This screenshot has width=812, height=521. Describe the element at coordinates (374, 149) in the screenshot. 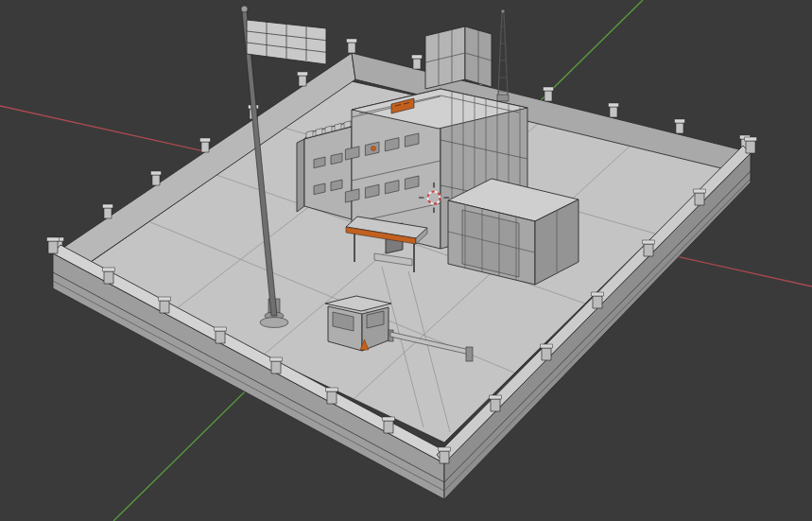

I see `wall-lamp` at that location.